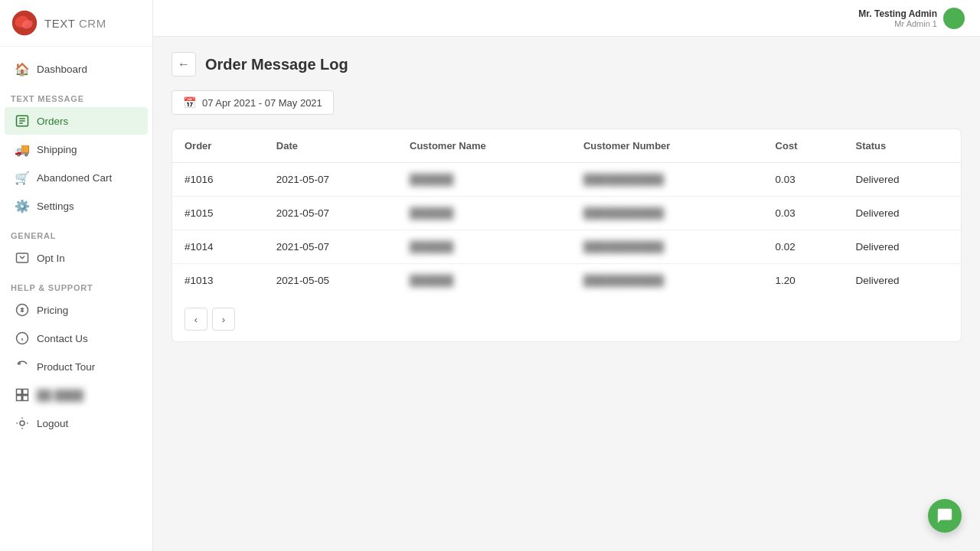  I want to click on pricing-icon, so click(22, 310).